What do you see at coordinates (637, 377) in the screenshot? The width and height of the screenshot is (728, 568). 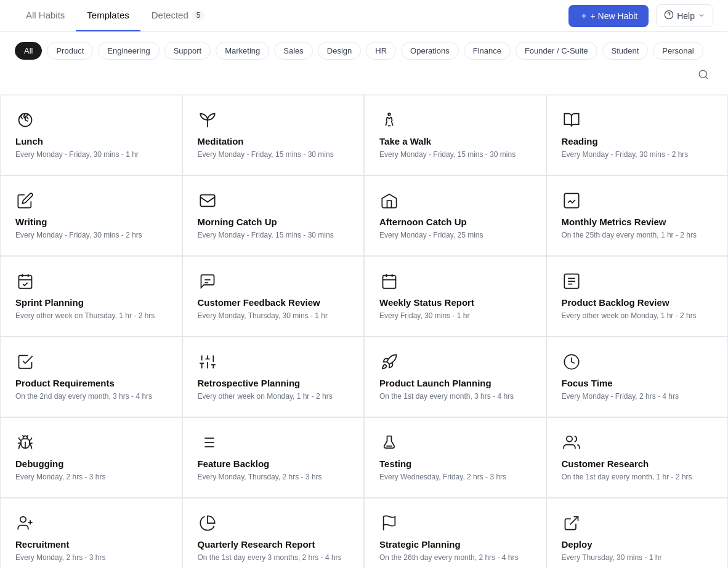 I see `habit-focus-time: Focus Time Every Monday - Friday, 2 hrs …` at bounding box center [637, 377].